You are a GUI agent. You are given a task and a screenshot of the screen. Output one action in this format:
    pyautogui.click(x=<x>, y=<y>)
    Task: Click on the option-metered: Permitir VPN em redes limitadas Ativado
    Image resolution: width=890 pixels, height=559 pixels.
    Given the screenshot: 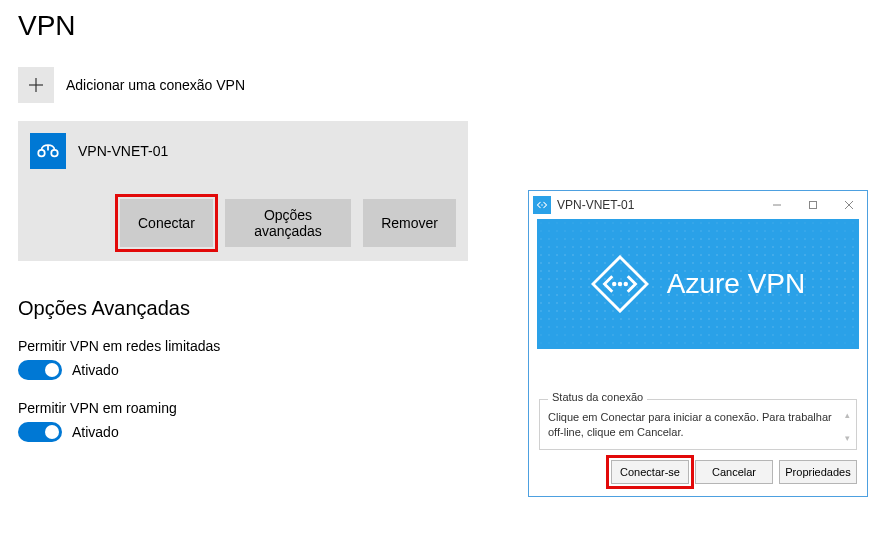 What is the action you would take?
    pyautogui.click(x=253, y=359)
    